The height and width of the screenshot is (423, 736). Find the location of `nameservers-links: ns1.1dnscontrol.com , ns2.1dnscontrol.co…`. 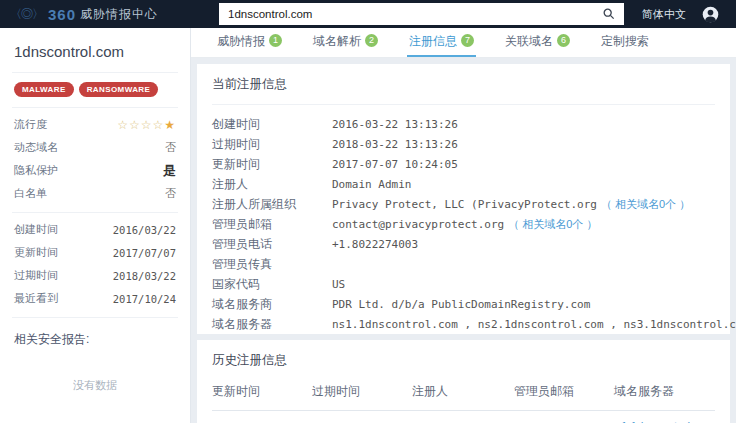

nameservers-links: ns1.1dnscontrol.com , ns2.1dnscontrol.co… is located at coordinates (534, 324).